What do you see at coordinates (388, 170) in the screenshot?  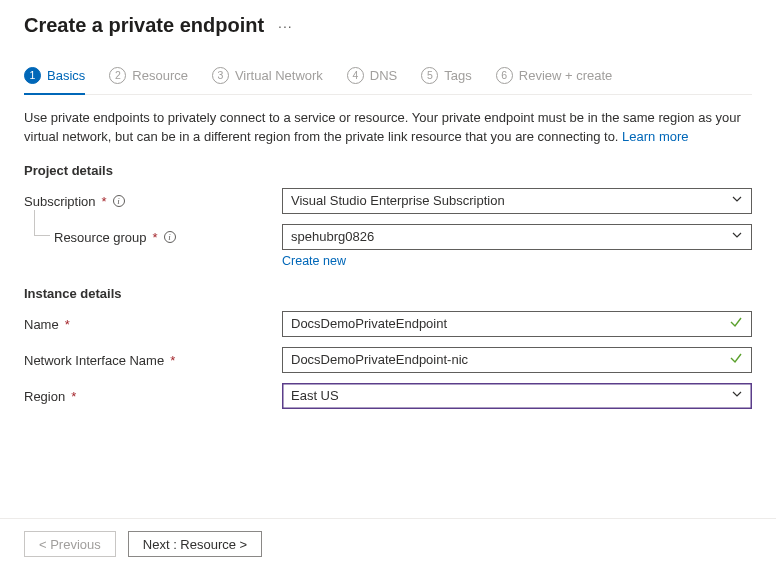 I see `heading-project-details: Project details` at bounding box center [388, 170].